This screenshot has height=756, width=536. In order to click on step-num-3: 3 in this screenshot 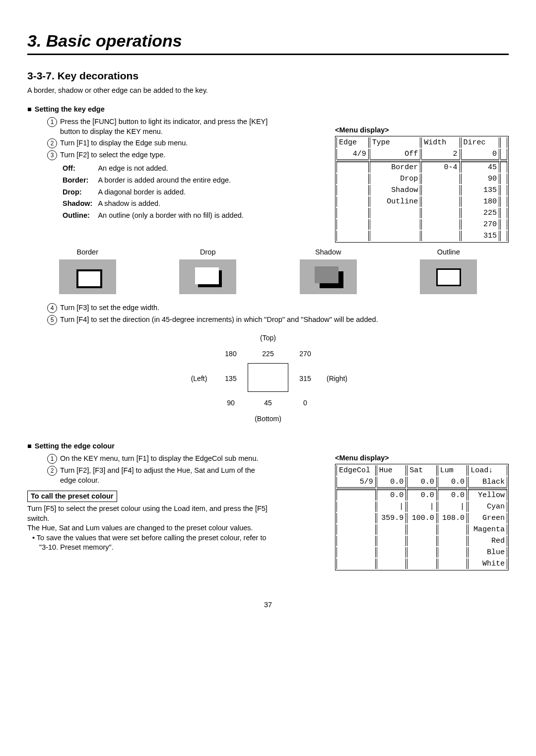, I will do `click(52, 155)`.